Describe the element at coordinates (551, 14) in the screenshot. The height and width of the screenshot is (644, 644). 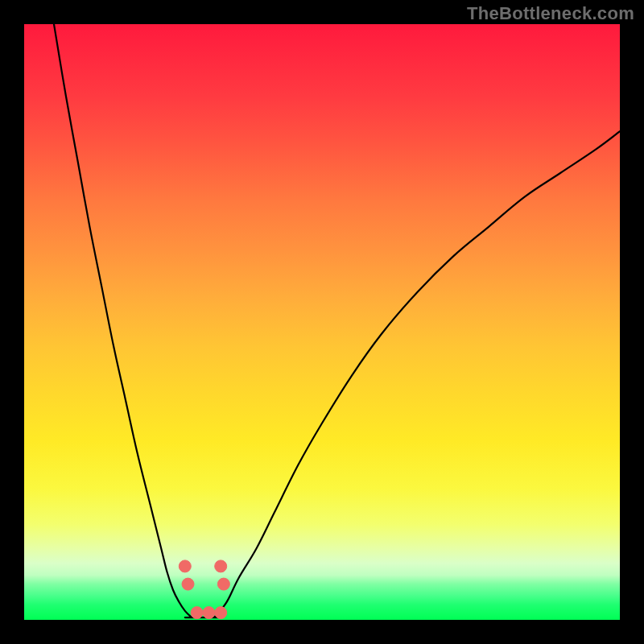
I see `watermark-text: TheBottleneck.com` at that location.